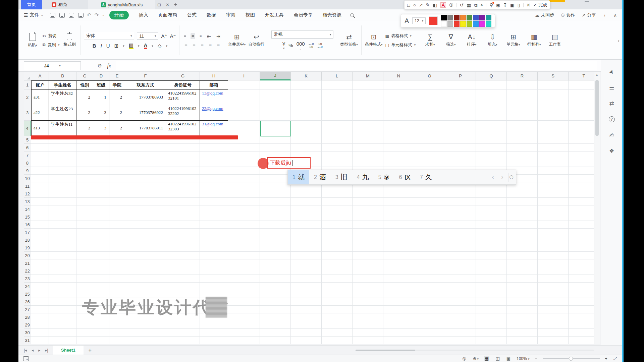 The height and width of the screenshot is (362, 644). I want to click on cell-G22, so click(183, 271).